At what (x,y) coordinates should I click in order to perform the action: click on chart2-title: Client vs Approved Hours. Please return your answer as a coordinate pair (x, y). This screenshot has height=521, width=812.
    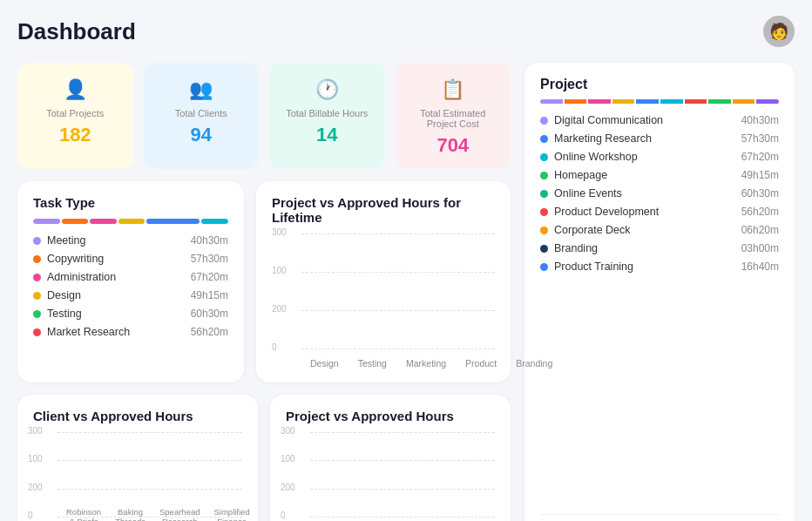
    Looking at the image, I should click on (138, 416).